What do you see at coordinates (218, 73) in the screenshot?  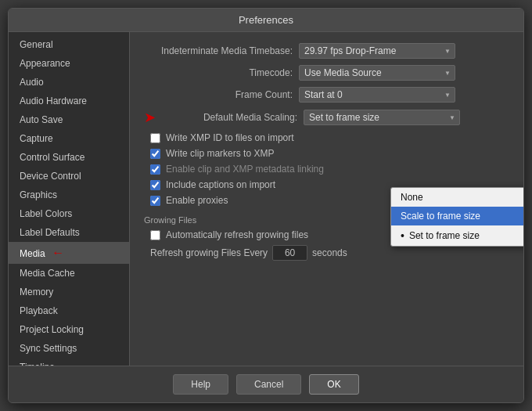 I see `timecode-label: Timecode:` at bounding box center [218, 73].